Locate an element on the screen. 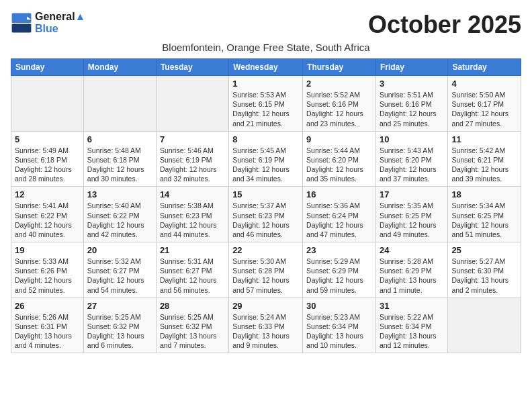  day-number: 3 is located at coordinates (412, 83).